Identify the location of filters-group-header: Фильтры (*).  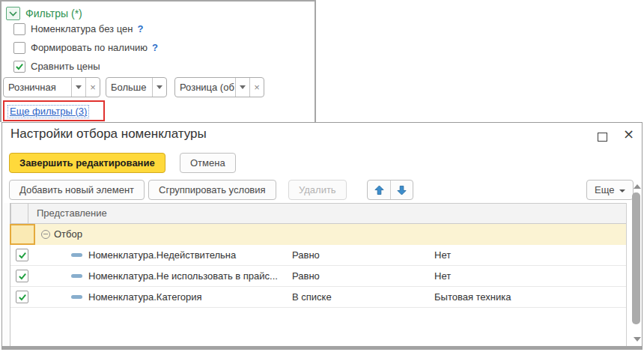
(44, 13).